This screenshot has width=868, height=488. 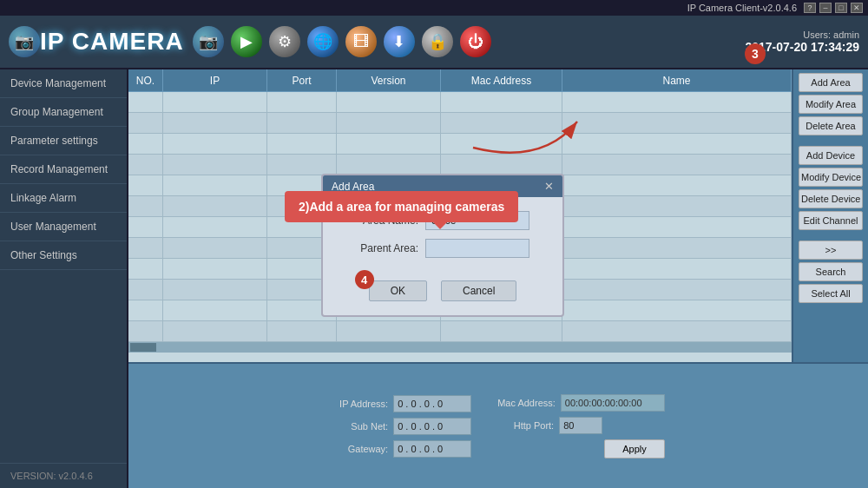 What do you see at coordinates (389, 80) in the screenshot?
I see `col-header-version: Version` at bounding box center [389, 80].